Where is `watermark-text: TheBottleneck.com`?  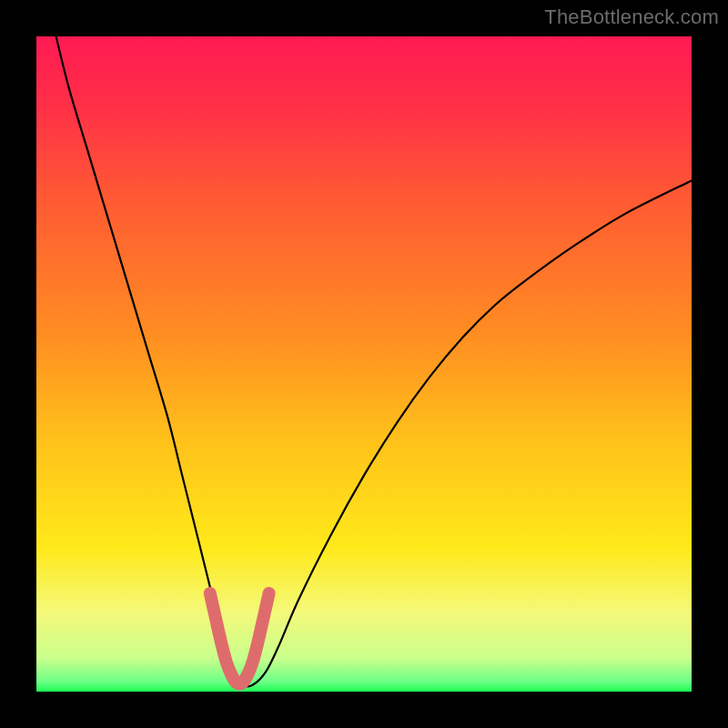 watermark-text: TheBottleneck.com is located at coordinates (632, 17).